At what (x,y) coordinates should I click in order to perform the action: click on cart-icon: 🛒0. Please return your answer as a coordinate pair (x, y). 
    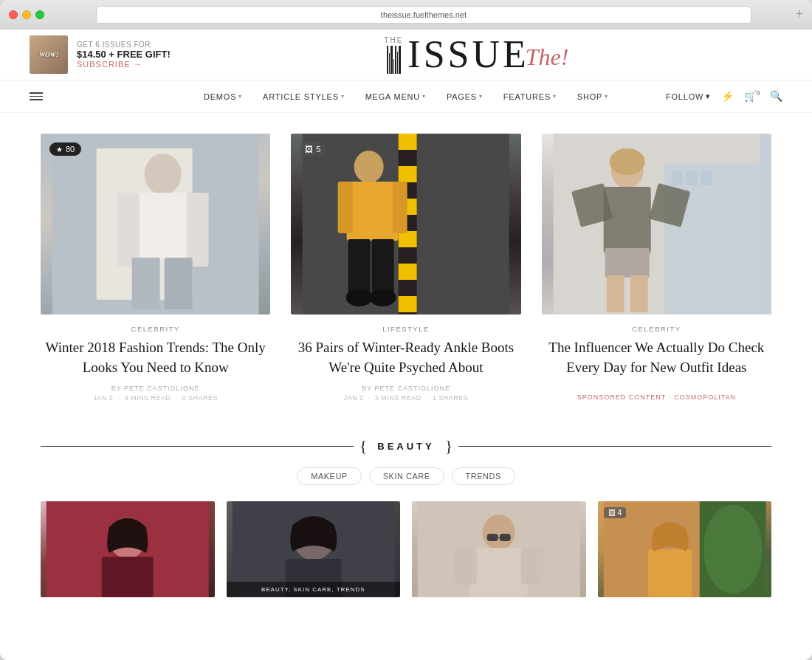
    Looking at the image, I should click on (751, 96).